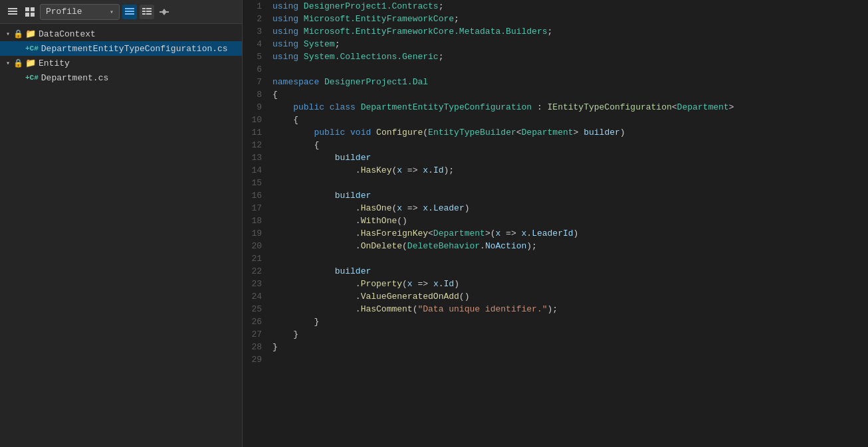 This screenshot has width=868, height=447. Describe the element at coordinates (570, 44) in the screenshot. I see `line-code: using System;` at that location.